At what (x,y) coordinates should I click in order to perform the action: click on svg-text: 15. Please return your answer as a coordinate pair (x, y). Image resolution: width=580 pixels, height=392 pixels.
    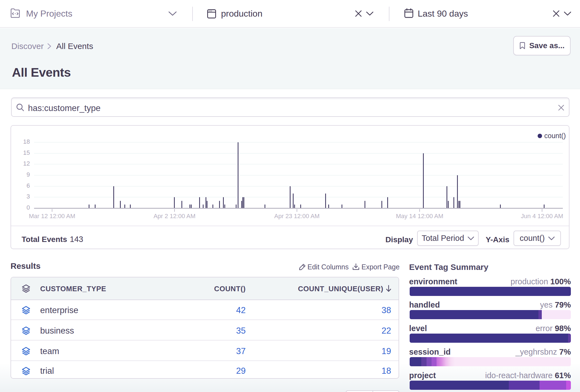
    Looking at the image, I should click on (27, 153).